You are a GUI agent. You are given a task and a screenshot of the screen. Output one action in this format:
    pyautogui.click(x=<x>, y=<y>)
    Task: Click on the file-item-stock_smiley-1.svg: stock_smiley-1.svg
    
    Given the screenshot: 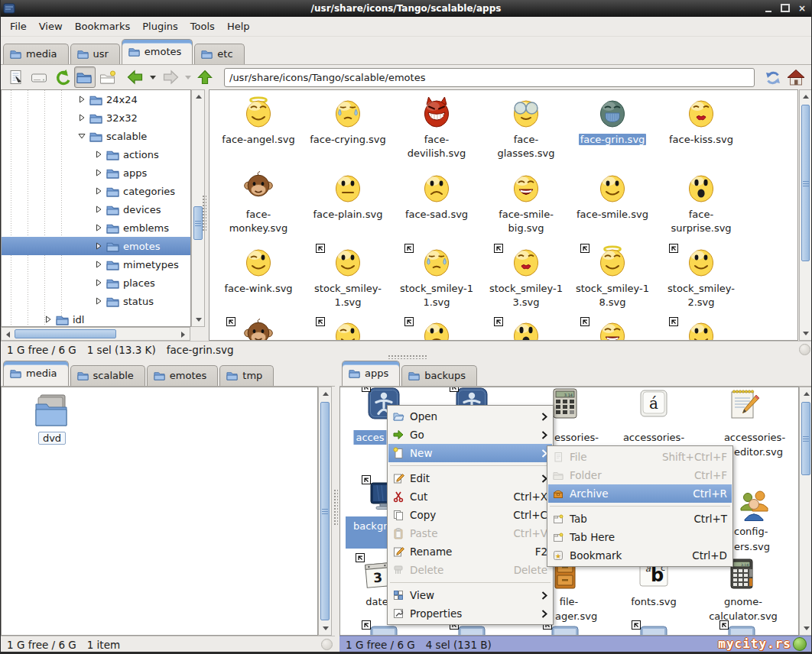 What is the action you would take?
    pyautogui.click(x=348, y=277)
    